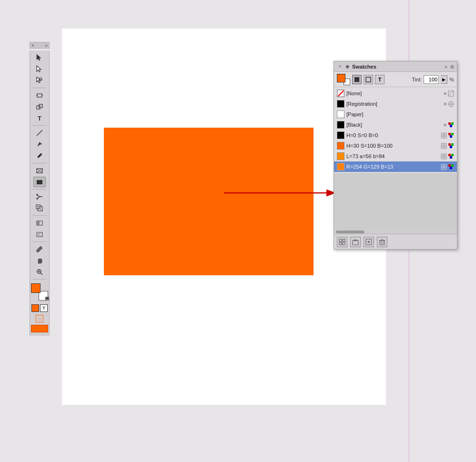 This screenshot has width=476, height=462. What do you see at coordinates (395, 93) in the screenshot?
I see `swatch-row-none: [None] ✕` at bounding box center [395, 93].